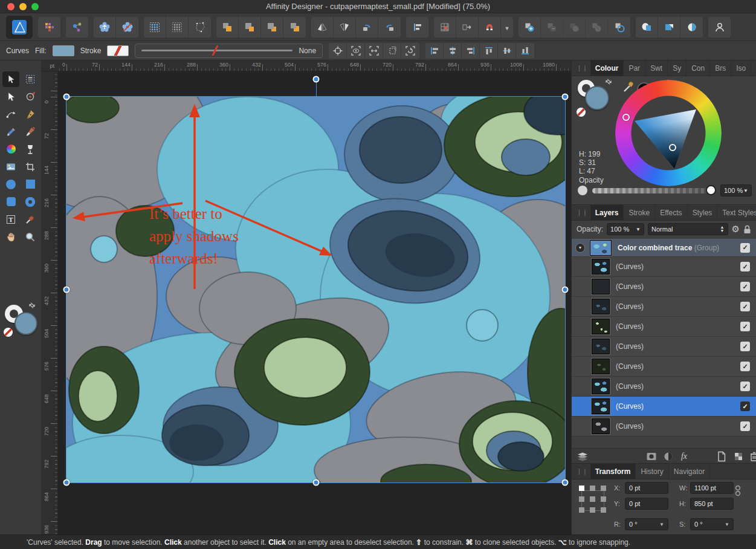 The height and width of the screenshot is (549, 756). Describe the element at coordinates (639, 213) in the screenshot. I see `tab-stroke: Stroke` at that location.